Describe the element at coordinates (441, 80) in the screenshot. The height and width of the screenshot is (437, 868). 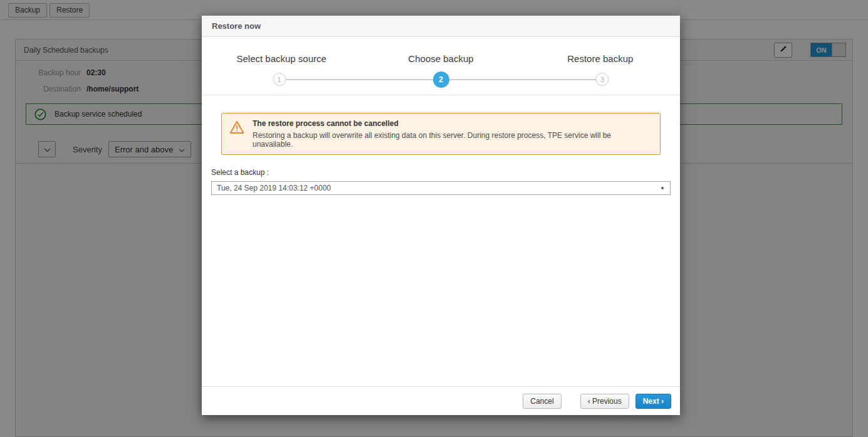
I see `step-circle-2-active: 2` at that location.